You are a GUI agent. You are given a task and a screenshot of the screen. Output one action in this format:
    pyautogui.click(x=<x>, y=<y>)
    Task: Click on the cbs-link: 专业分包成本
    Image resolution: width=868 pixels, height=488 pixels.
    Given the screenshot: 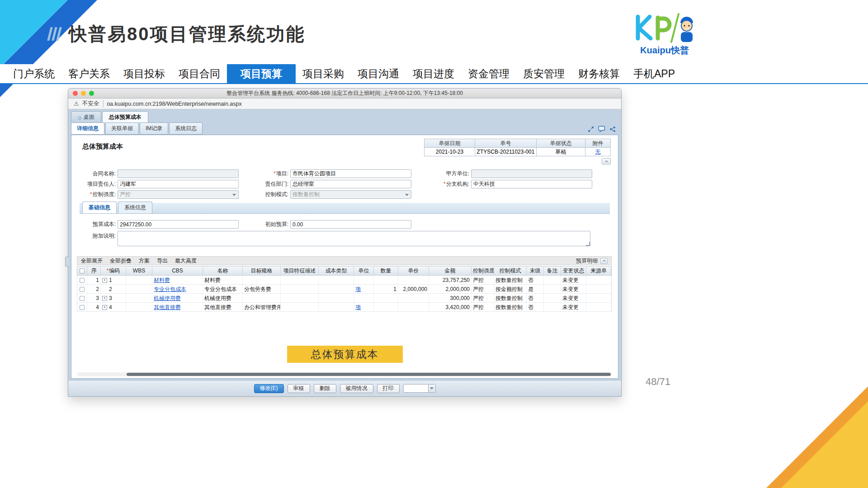 What is the action you would take?
    pyautogui.click(x=170, y=289)
    